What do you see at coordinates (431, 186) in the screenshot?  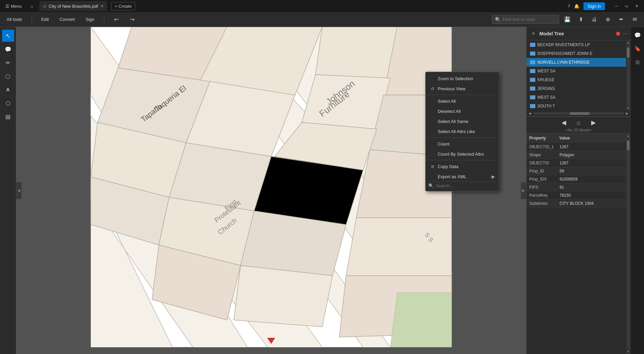 I see `ctx-search-icon: 🔍` at bounding box center [431, 186].